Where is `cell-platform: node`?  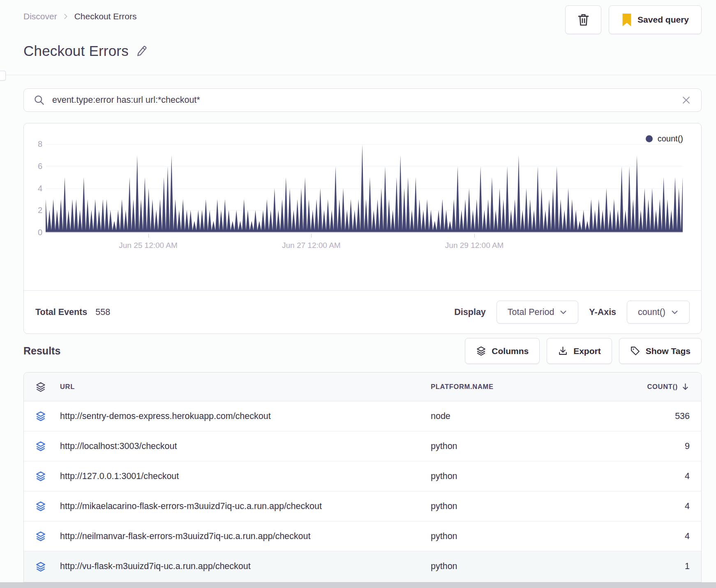
cell-platform: node is located at coordinates (525, 416).